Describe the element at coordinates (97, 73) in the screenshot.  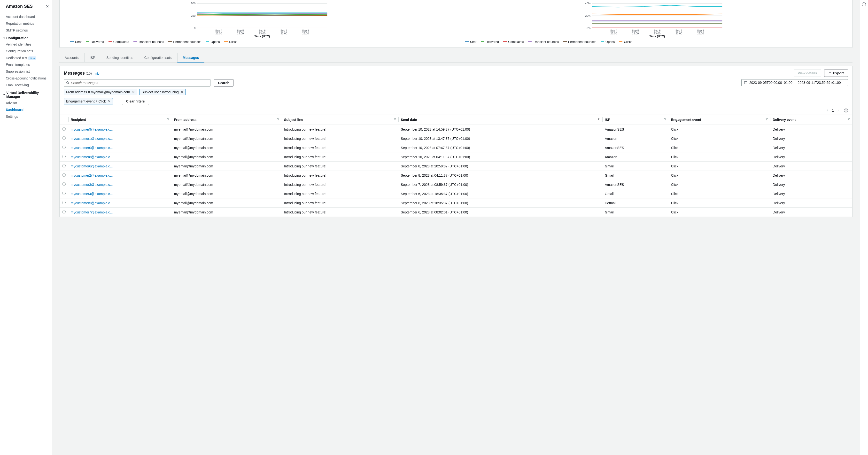
I see `info-link: Info` at that location.